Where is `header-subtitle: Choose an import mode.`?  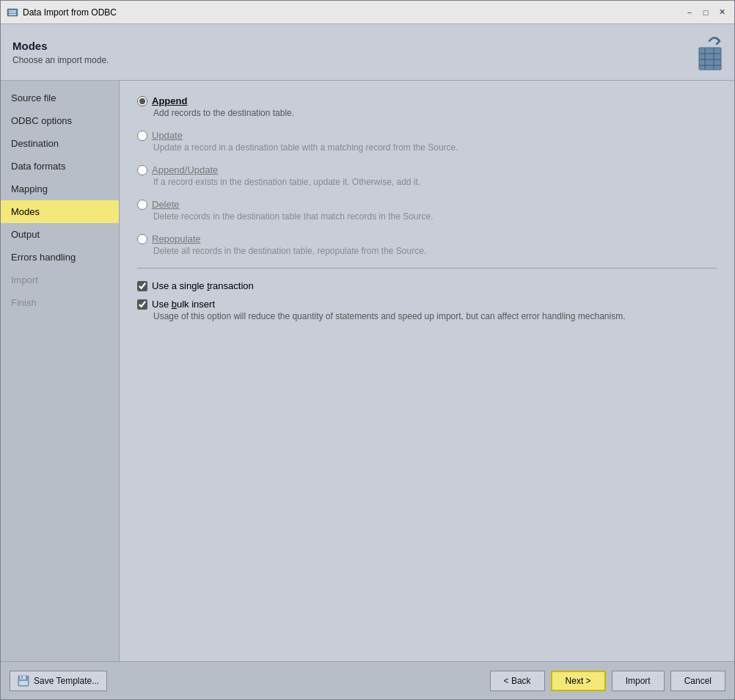 header-subtitle: Choose an import mode. is located at coordinates (60, 60).